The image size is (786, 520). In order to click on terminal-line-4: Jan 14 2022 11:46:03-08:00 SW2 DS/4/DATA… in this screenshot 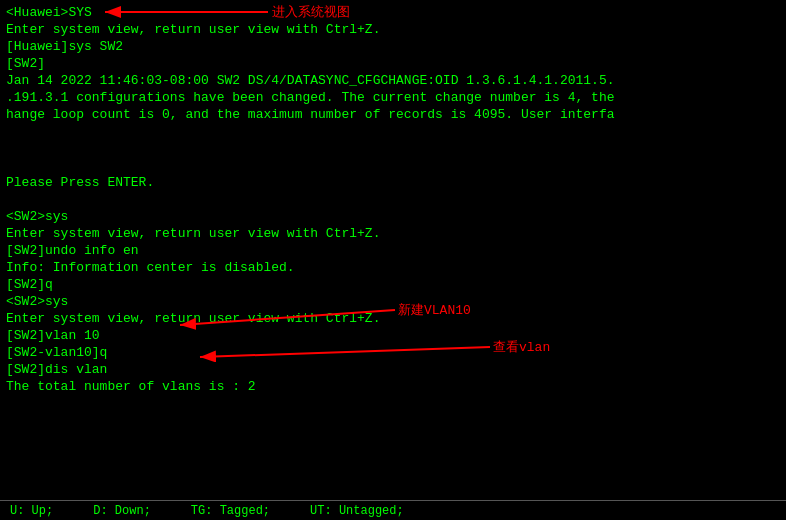, I will do `click(393, 80)`.